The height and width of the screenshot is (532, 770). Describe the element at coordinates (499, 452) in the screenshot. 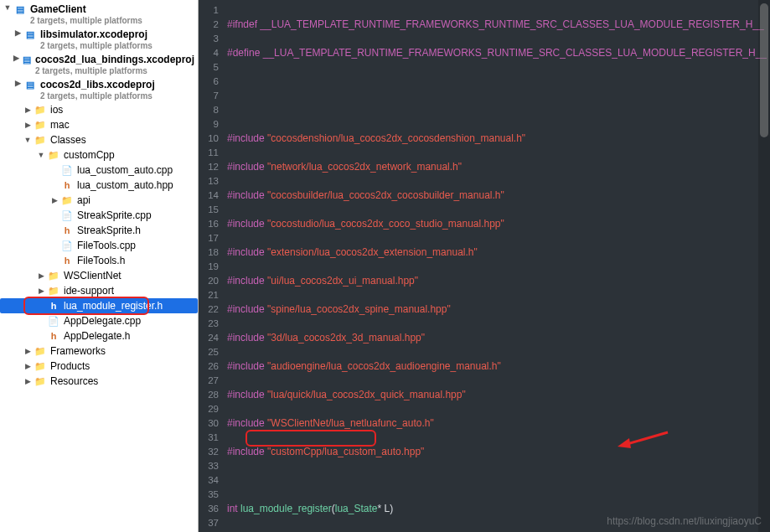

I see `code-line-16: #include "customCpp/lua_custom_auto.hpp"` at that location.